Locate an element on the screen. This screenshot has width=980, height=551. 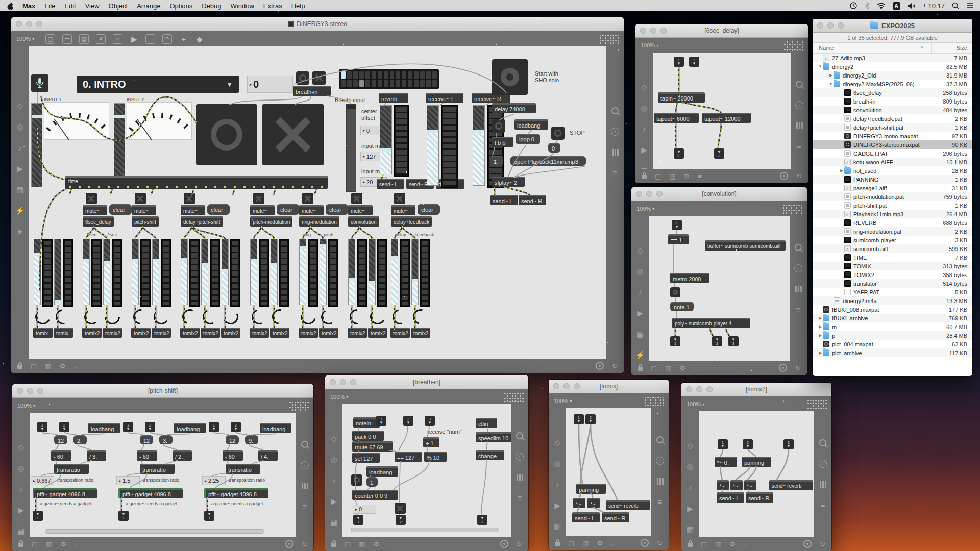
menu-window: Window is located at coordinates (242, 6).